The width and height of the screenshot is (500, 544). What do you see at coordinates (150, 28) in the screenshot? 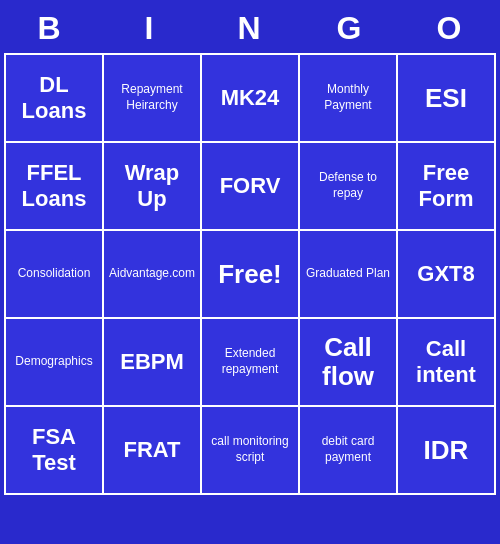
I see `header-i: I` at bounding box center [150, 28].